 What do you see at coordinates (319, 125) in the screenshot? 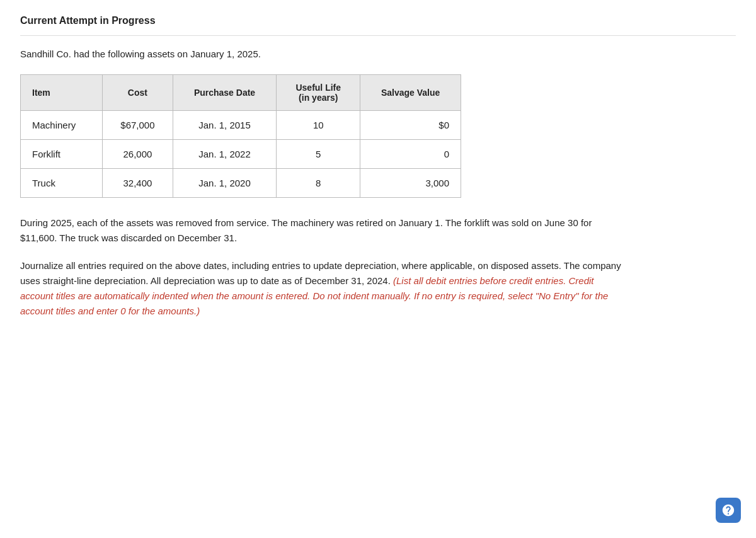
I see `cell-useful-life: 10` at bounding box center [319, 125].